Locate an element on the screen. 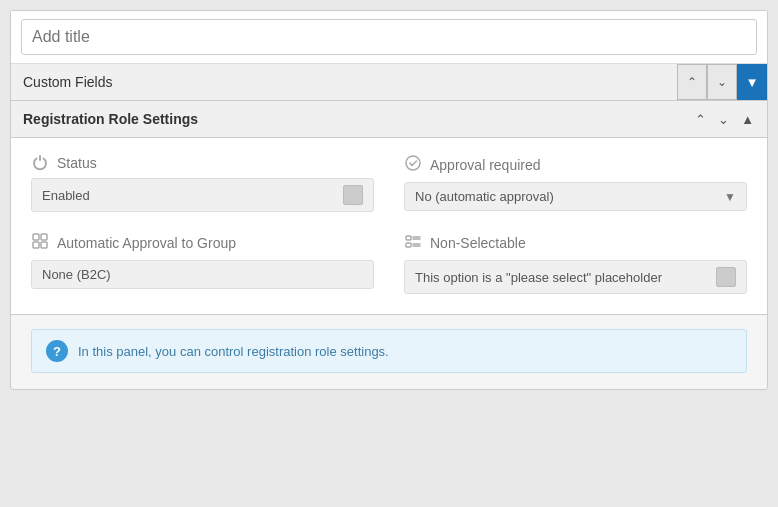 This screenshot has height=507, width=778. approval-label-row: Approval required is located at coordinates (576, 165).